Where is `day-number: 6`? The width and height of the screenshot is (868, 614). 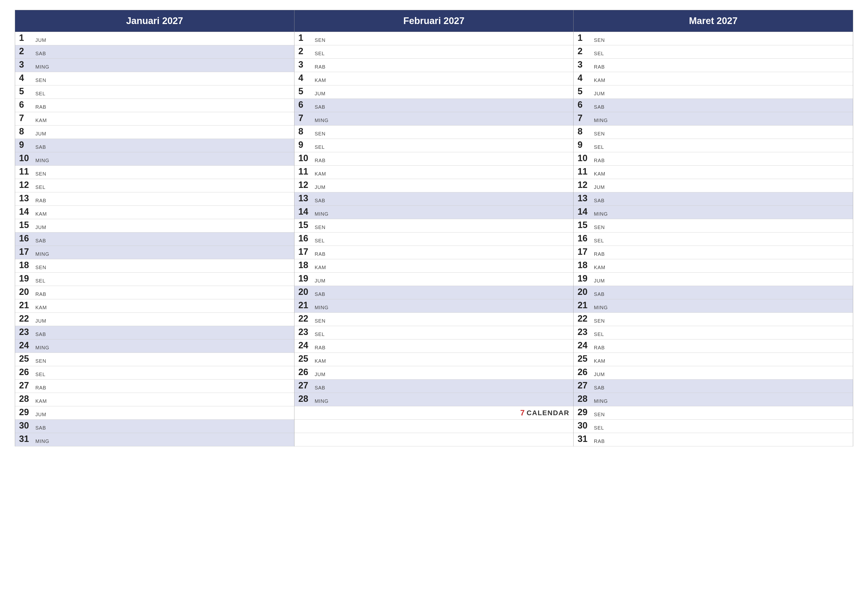 day-number: 6 is located at coordinates (585, 105).